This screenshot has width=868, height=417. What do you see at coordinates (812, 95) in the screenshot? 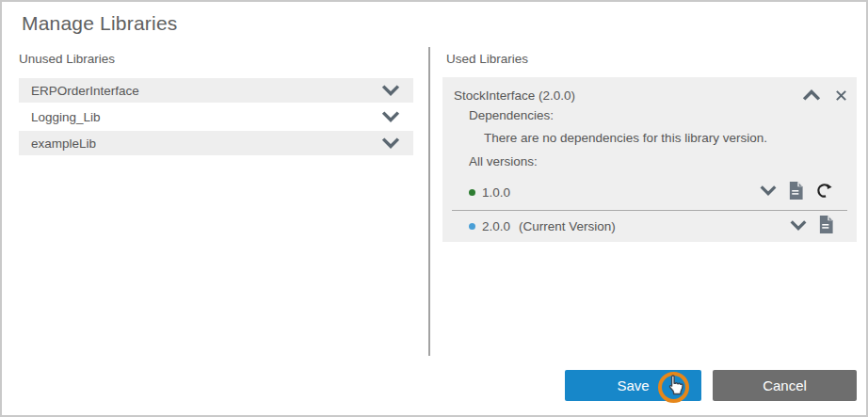
I see `chevron-up-icon` at bounding box center [812, 95].